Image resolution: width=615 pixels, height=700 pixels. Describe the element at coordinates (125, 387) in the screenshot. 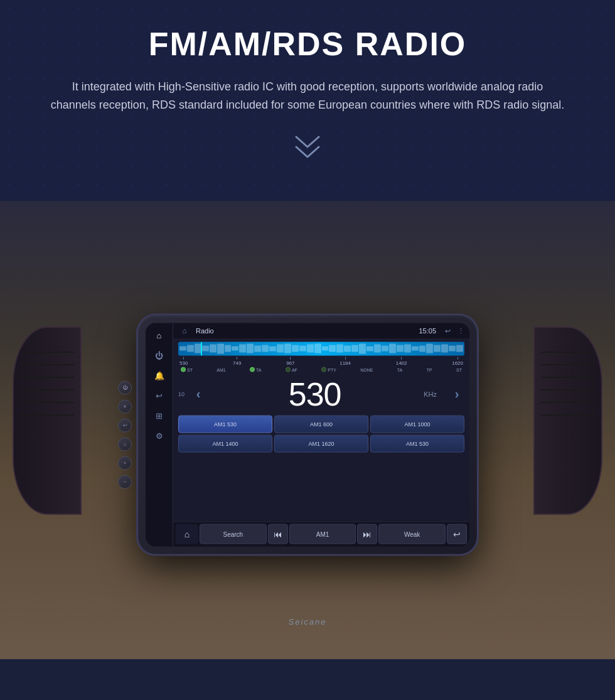

I see `power-btn: ⏻` at that location.